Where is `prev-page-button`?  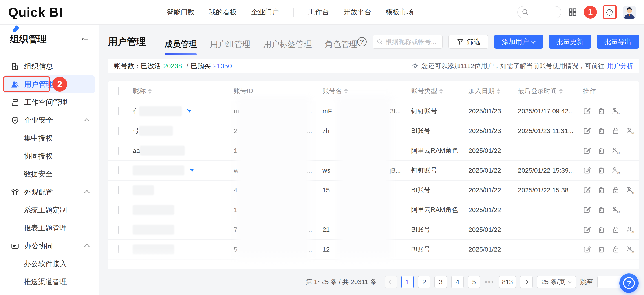
prev-page-button is located at coordinates (391, 282).